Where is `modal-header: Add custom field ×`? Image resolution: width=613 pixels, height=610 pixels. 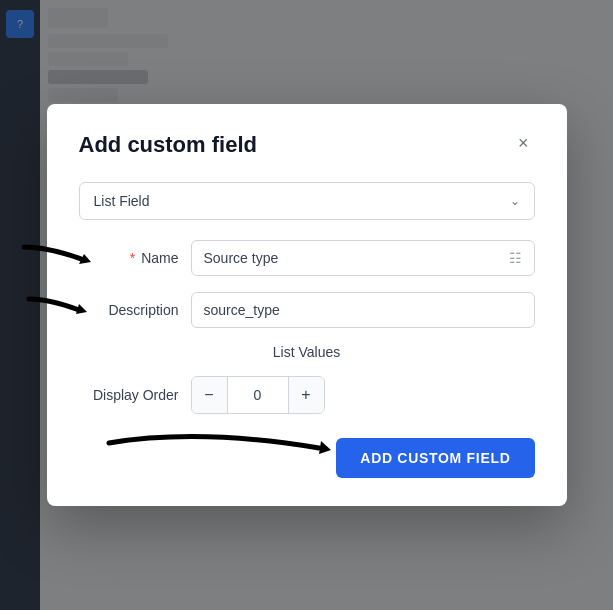
modal-header: Add custom field × is located at coordinates (307, 145).